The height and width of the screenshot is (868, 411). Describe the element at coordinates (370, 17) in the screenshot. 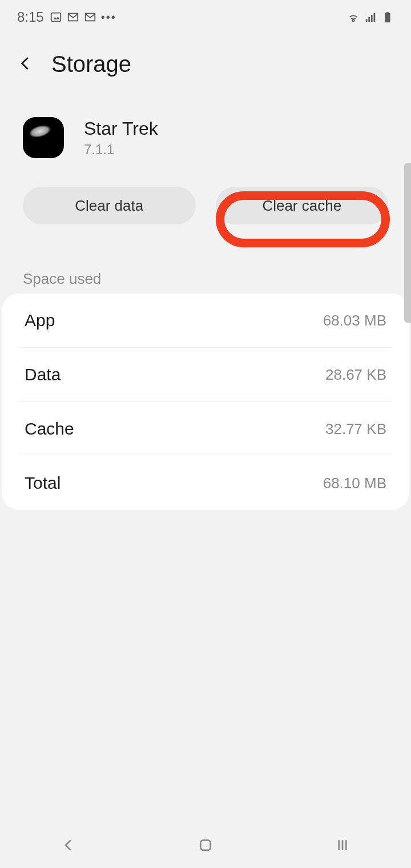

I see `signal-icon` at that location.